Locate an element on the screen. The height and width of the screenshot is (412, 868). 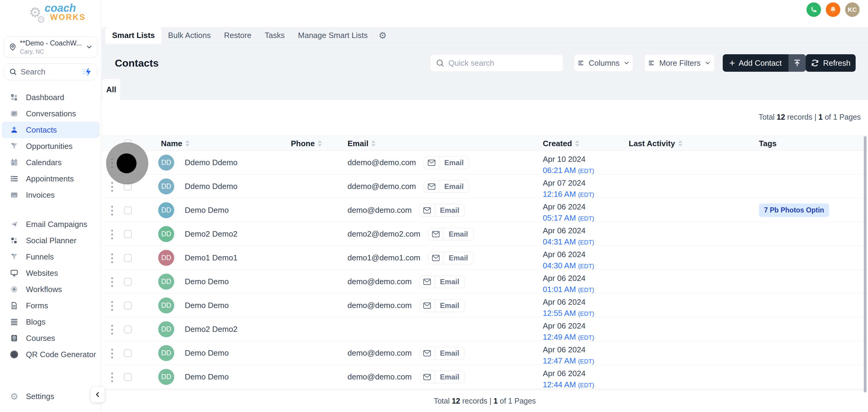
tab-restore: Restore is located at coordinates (238, 36).